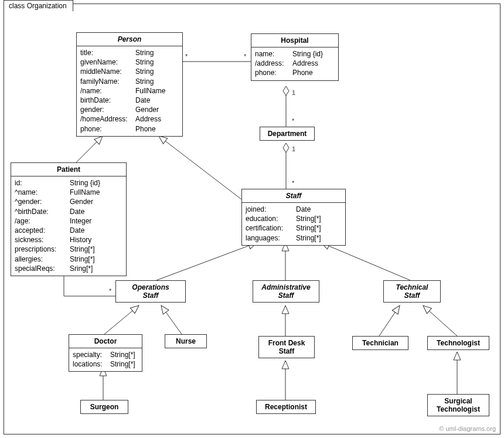 The image size is (504, 438). Describe the element at coordinates (130, 62) in the screenshot. I see `attribute-row: givenName:String` at that location.